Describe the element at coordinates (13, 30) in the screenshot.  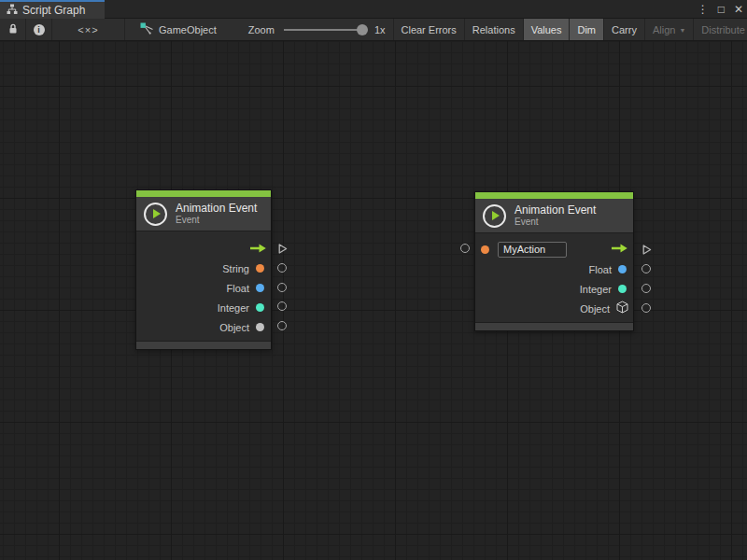
I see `lock-icon` at that location.